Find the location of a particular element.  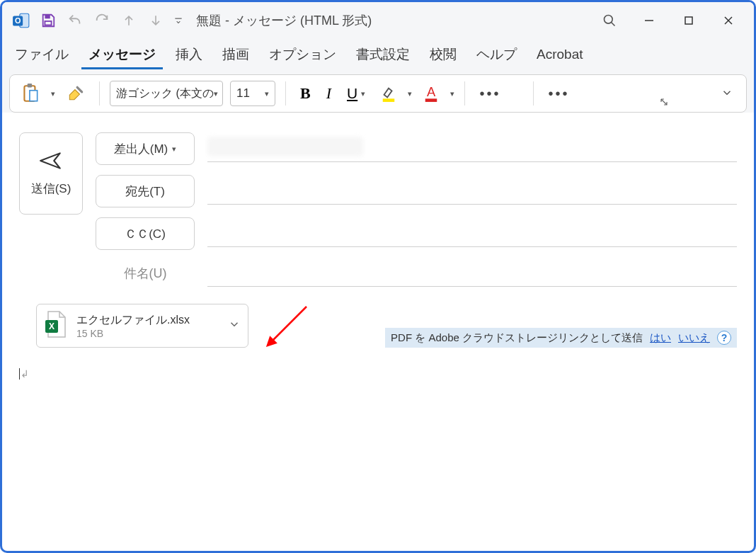

tab-review: 校閲 is located at coordinates (443, 55).